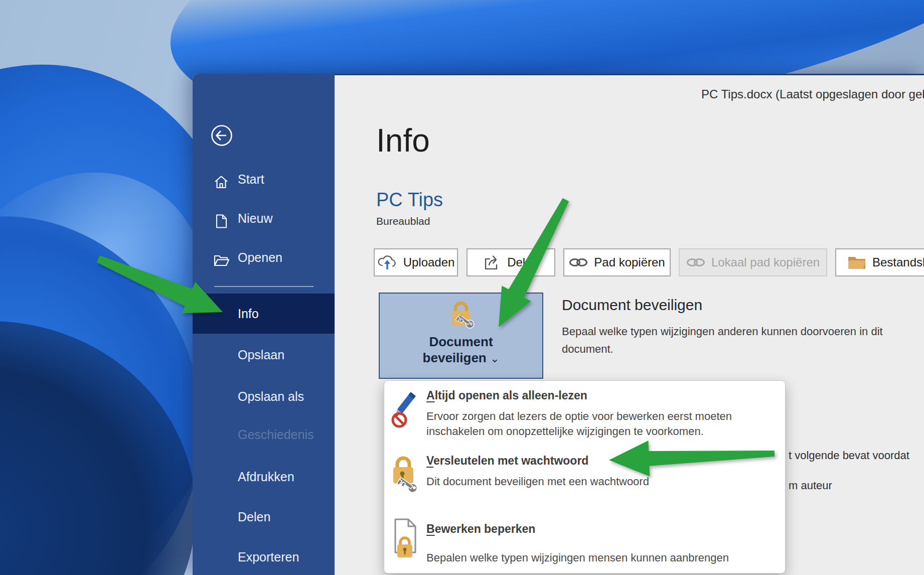 Image resolution: width=924 pixels, height=575 pixels. What do you see at coordinates (511, 262) in the screenshot?
I see `share-button: Delen` at bounding box center [511, 262].